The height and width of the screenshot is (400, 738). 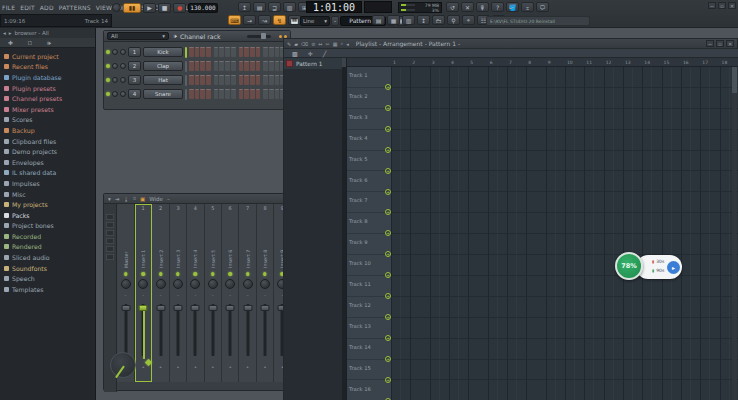 I want to click on mixer-track: 6Insert 6◦▴, so click(x=230, y=293).